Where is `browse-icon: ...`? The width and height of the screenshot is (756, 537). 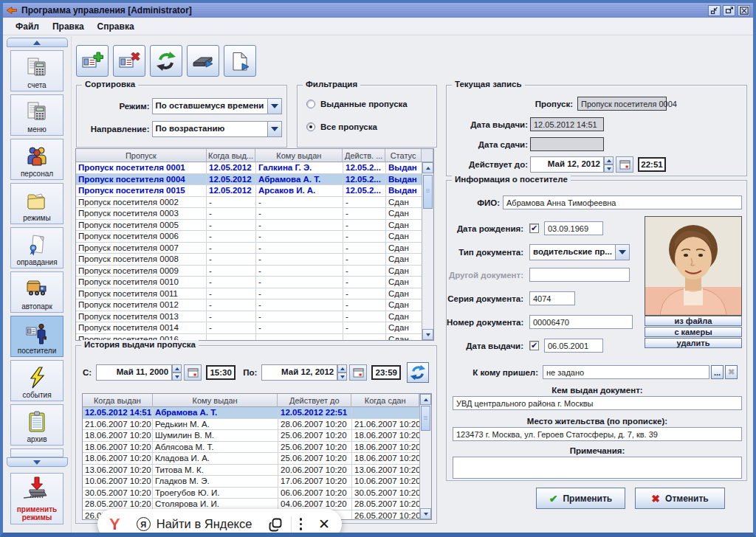
browse-icon: ... is located at coordinates (718, 372).